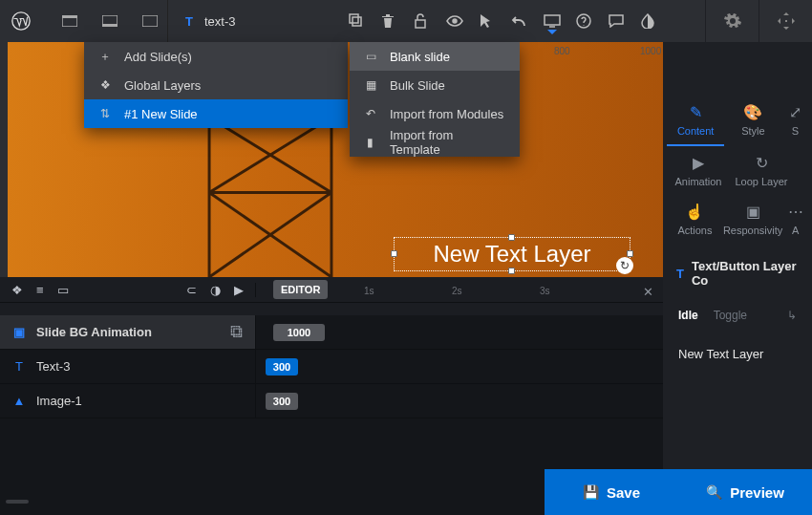 Image resolution: width=812 pixels, height=515 pixels. What do you see at coordinates (94, 333) in the screenshot?
I see `row-label: Slide BG Animation` at bounding box center [94, 333].